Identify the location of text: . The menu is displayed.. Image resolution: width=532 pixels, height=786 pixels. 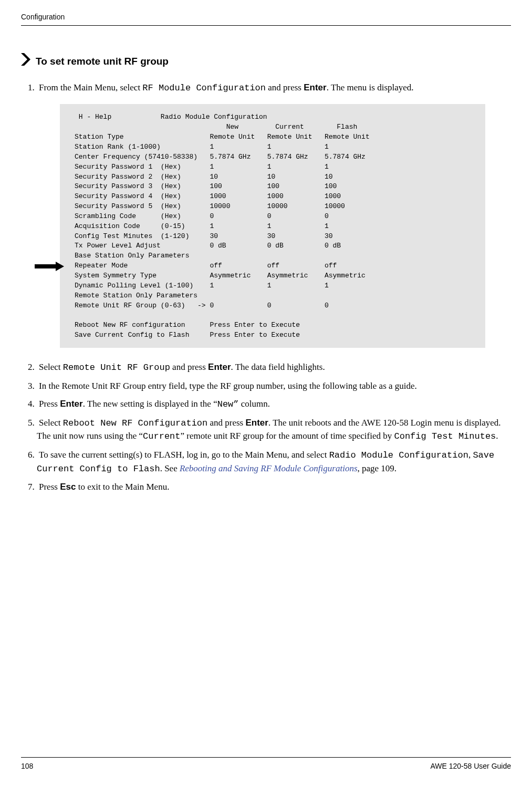
(370, 87).